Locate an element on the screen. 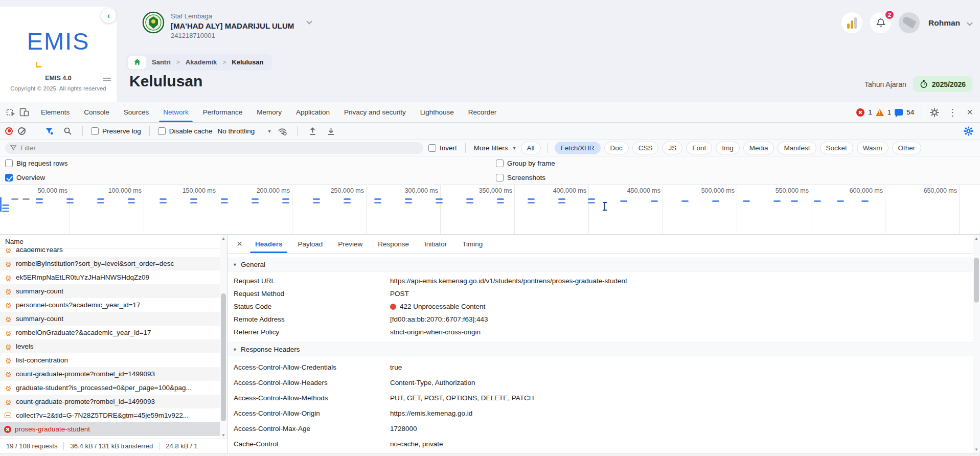  request-row-levels: {;}levels is located at coordinates (110, 347).